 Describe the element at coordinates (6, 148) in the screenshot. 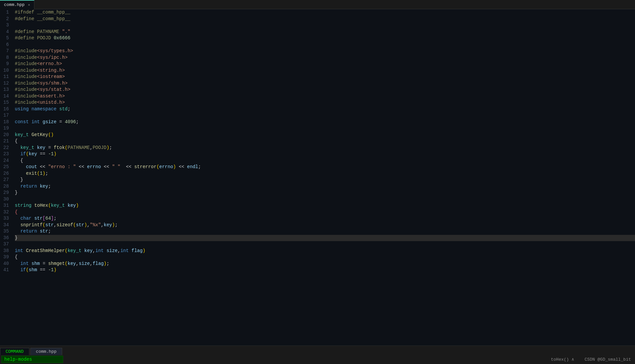

I see `line-number-22: 22` at that location.